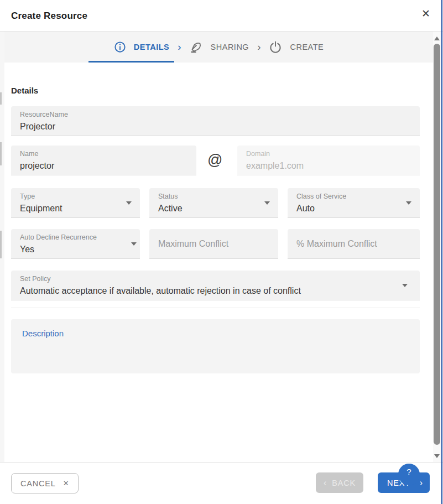 This screenshot has width=443, height=504. Describe the element at coordinates (340, 482) in the screenshot. I see `back-button: ‹ BACK` at that location.